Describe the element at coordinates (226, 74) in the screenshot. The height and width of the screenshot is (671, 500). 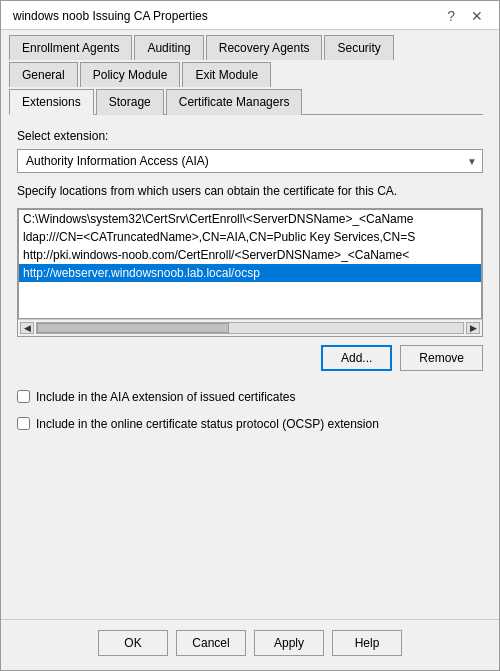
I see `tab-exit-module: Exit Module` at that location.